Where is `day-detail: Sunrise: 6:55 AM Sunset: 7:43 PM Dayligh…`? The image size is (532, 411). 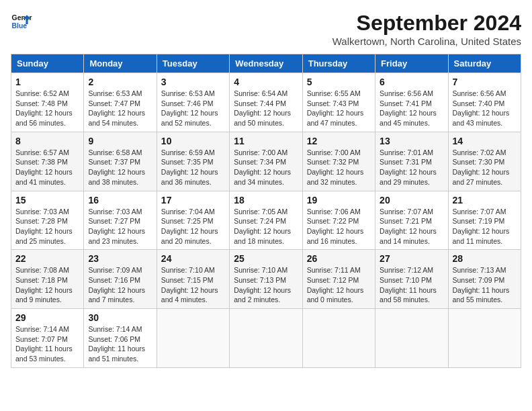 day-detail: Sunrise: 6:55 AM Sunset: 7:43 PM Dayligh… is located at coordinates (339, 109).